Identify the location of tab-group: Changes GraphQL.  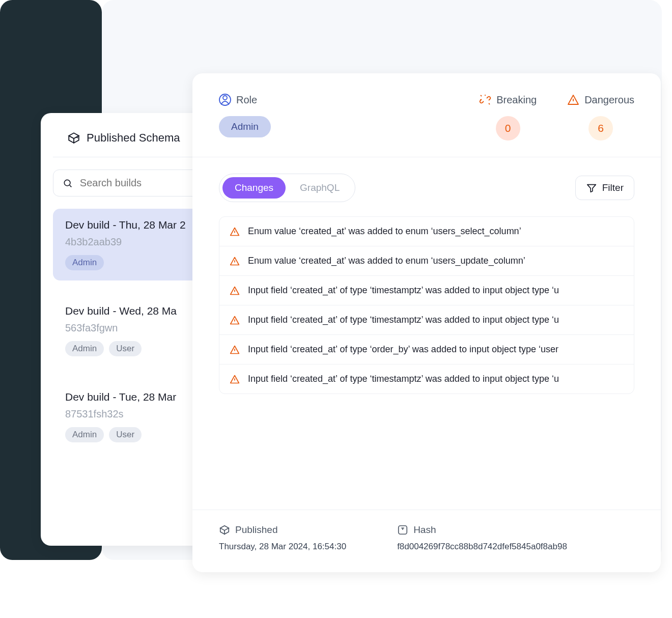
(287, 188).